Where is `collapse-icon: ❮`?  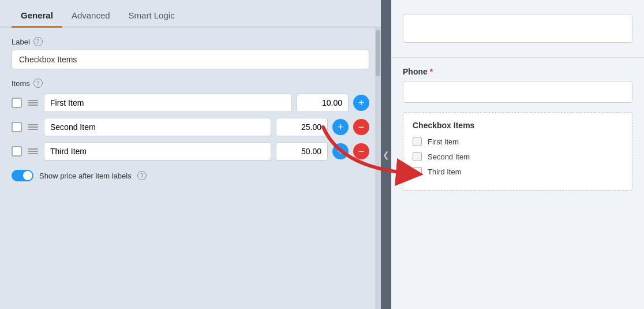 collapse-icon: ❮ is located at coordinates (386, 155).